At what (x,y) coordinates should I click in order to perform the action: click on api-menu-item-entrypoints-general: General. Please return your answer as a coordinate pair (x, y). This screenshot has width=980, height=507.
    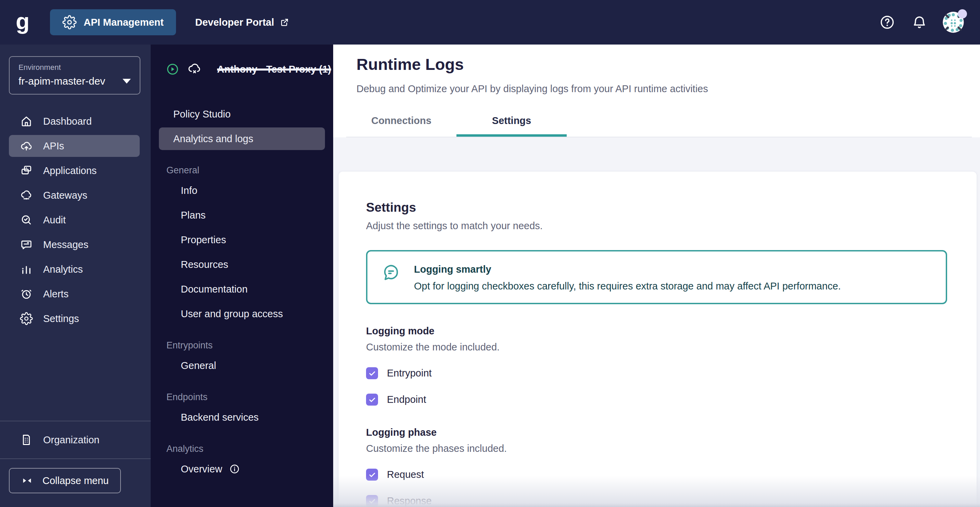
    Looking at the image, I should click on (242, 365).